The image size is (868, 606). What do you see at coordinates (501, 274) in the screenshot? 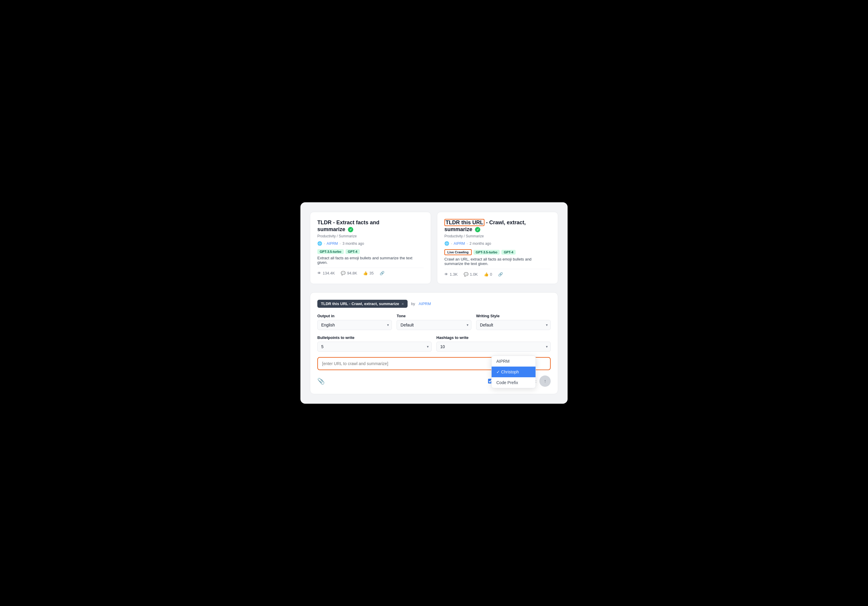
I see `stat-link-right: 🔗` at bounding box center [501, 274].